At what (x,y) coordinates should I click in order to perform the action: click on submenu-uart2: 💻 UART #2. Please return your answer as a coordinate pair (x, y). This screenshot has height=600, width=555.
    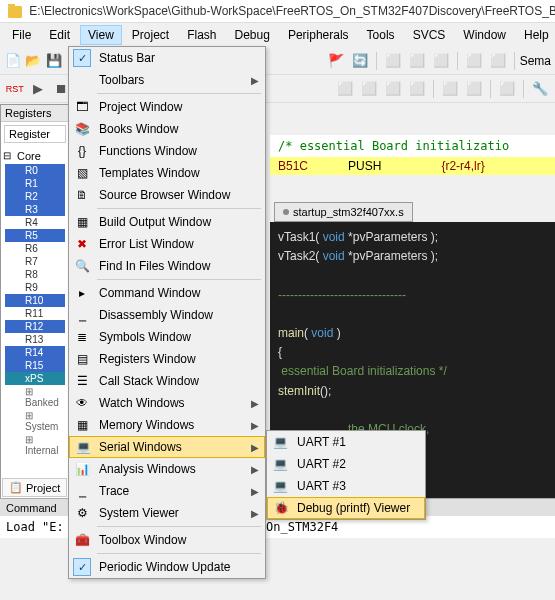
    Looking at the image, I should click on (346, 464).